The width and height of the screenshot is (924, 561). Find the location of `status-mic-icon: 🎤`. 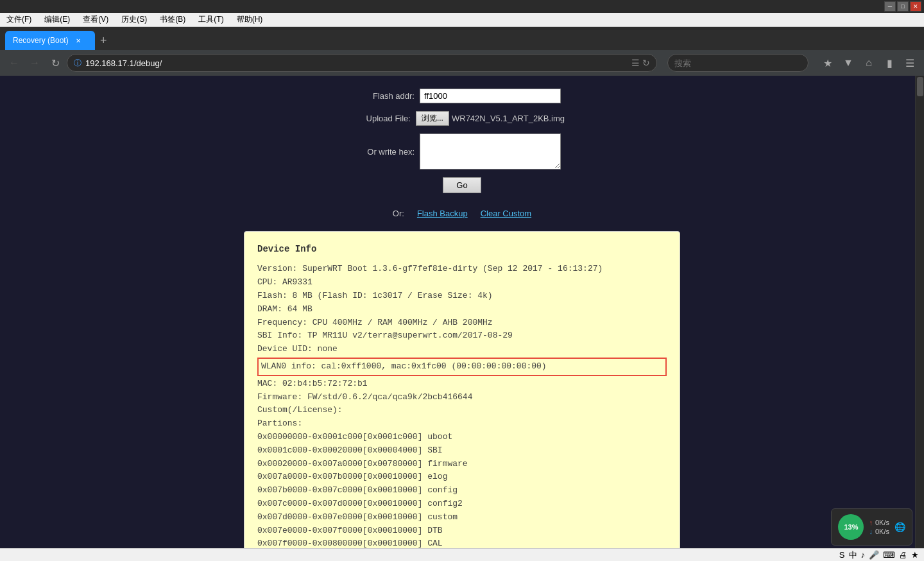

status-mic-icon: 🎤 is located at coordinates (874, 555).